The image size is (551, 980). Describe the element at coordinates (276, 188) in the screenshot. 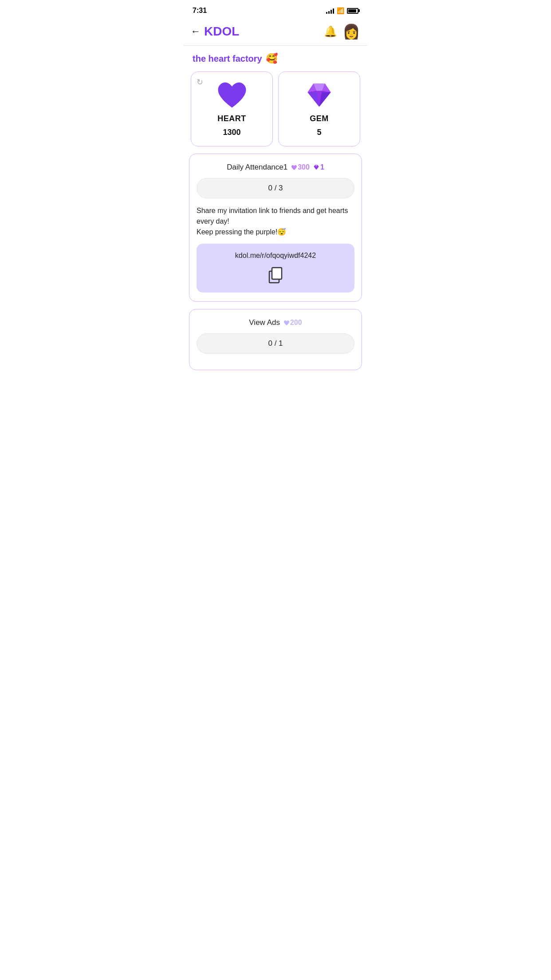

I see `attendance-progress: 0 / 3` at that location.